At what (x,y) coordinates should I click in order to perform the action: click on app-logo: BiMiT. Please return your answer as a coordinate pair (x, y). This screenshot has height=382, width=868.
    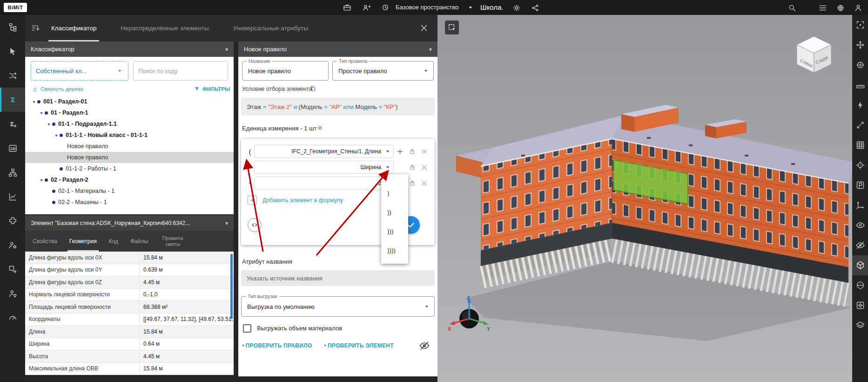
    Looking at the image, I should click on (15, 7).